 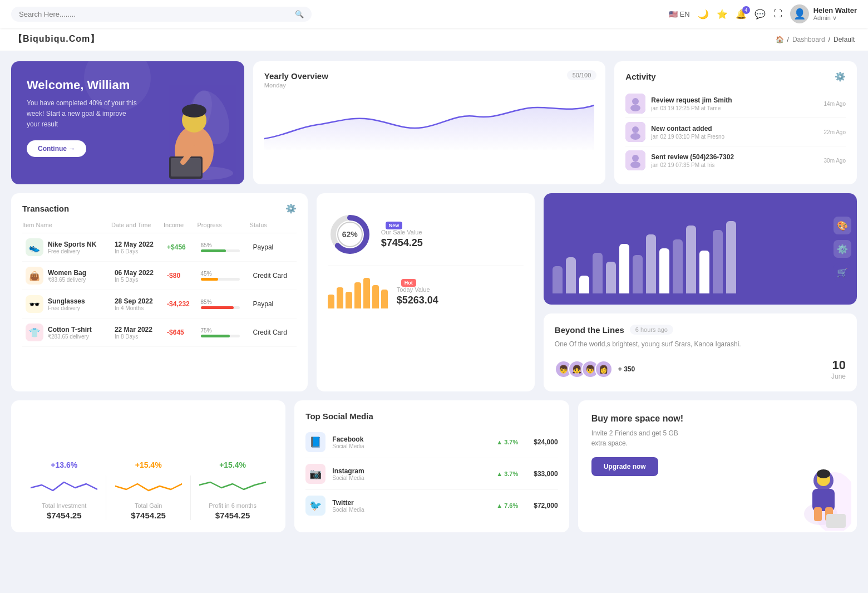 I want to click on donut-label: 62%, so click(x=350, y=234).